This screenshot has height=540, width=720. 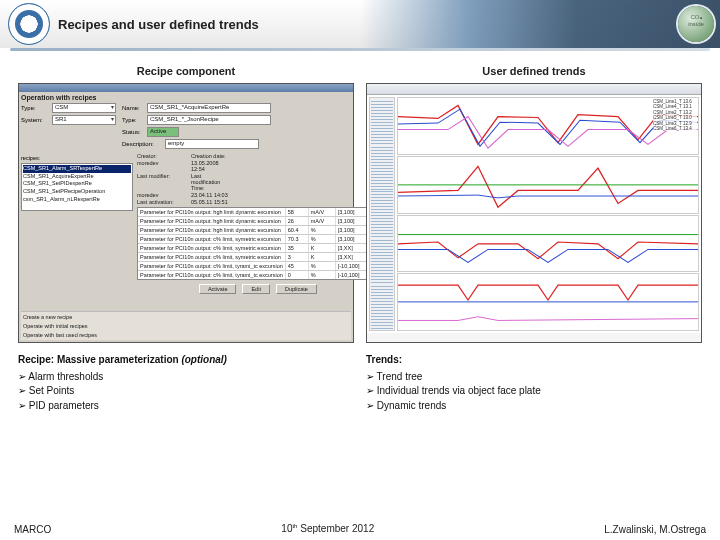 What do you see at coordinates (258, 244) in the screenshot?
I see `params-table: Parameter for PCI10n output: hgh limit d…` at bounding box center [258, 244].